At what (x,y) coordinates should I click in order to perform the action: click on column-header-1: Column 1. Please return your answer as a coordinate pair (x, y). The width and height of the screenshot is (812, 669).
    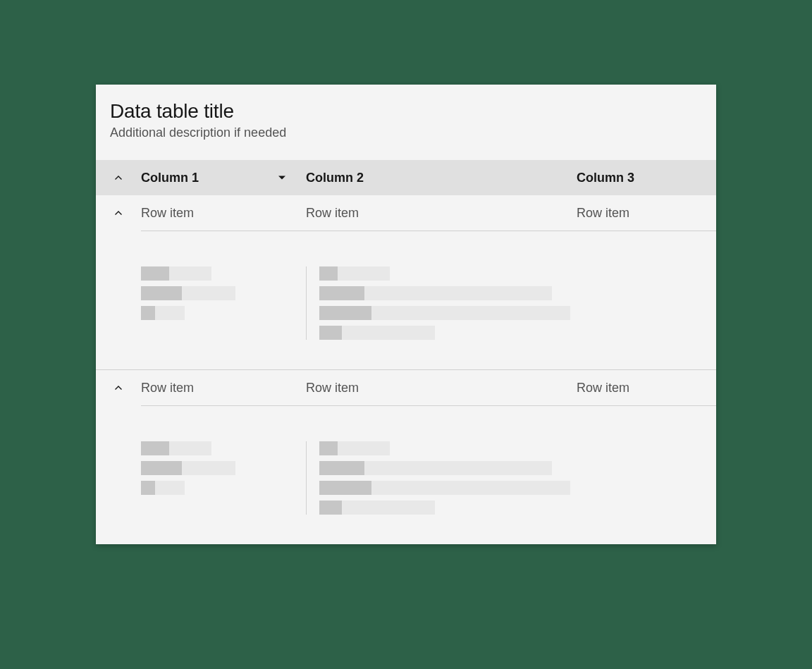
    Looking at the image, I should click on (170, 178).